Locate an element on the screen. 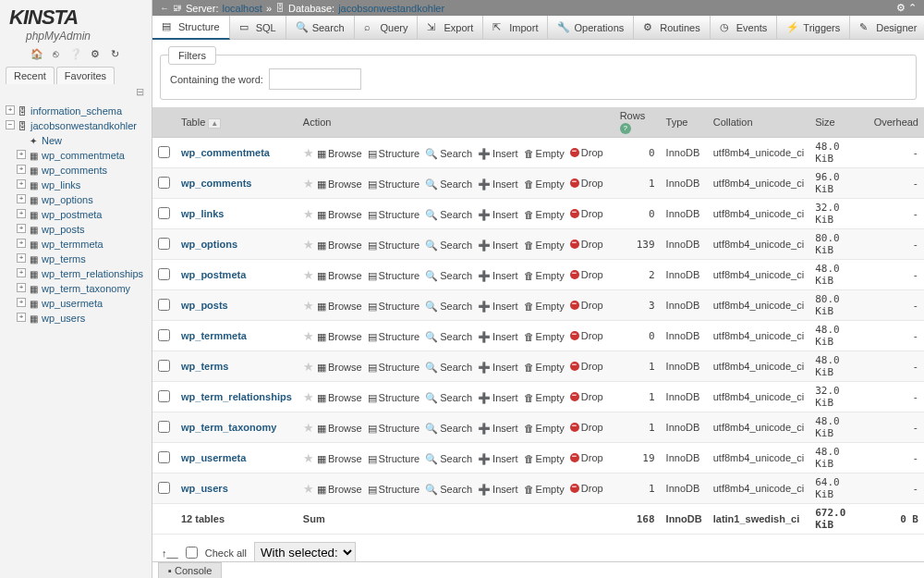 The height and width of the screenshot is (578, 924). tab-export: ⇲Export is located at coordinates (451, 28).